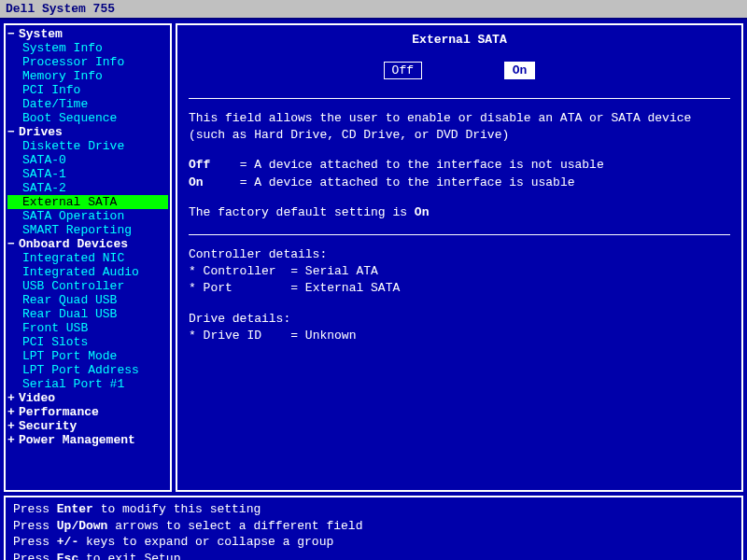  I want to click on sidebar-group-label: Video, so click(37, 398).